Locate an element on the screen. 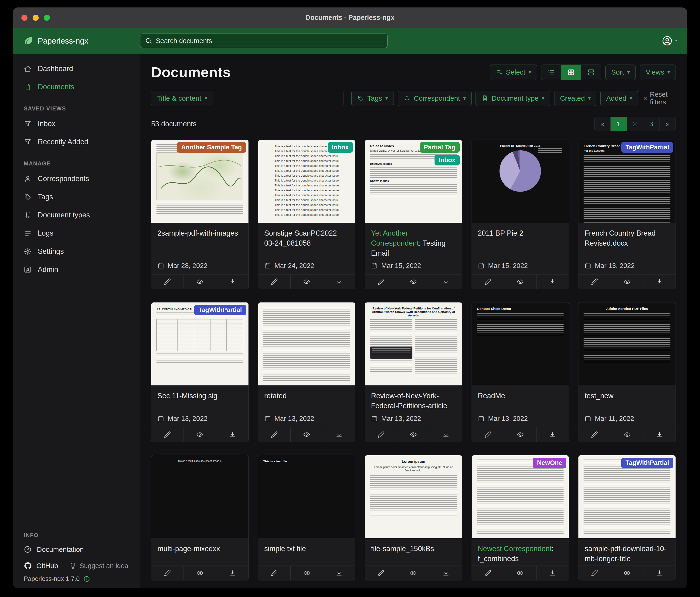 This screenshot has height=597, width=700. views-button: Views ▾ is located at coordinates (658, 72).